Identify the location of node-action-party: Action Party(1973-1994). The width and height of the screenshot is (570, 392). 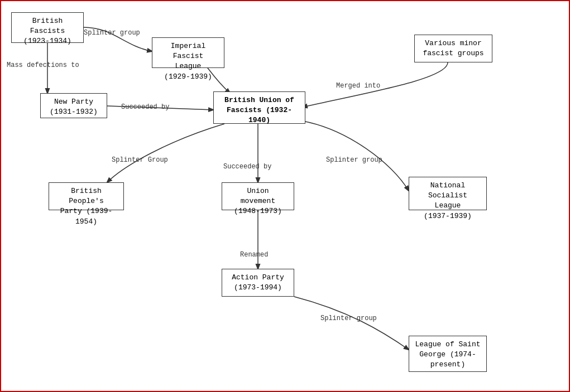
(258, 283).